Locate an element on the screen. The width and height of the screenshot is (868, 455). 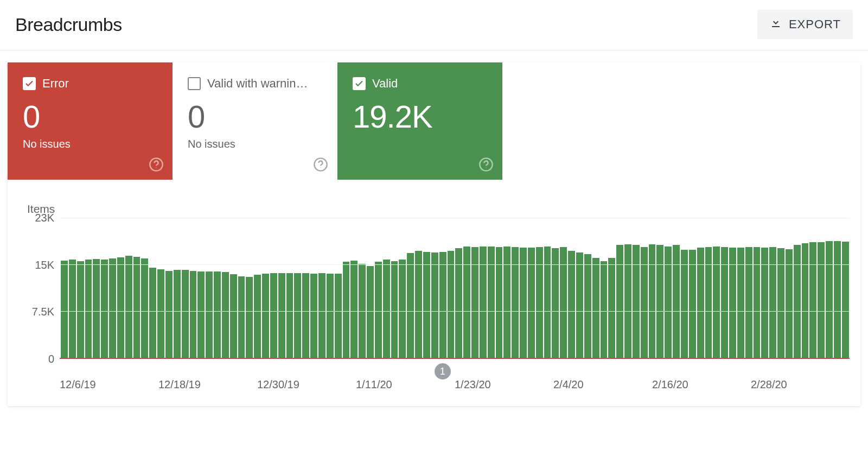
chart-x-tick: 12/30/19 is located at coordinates (307, 384).